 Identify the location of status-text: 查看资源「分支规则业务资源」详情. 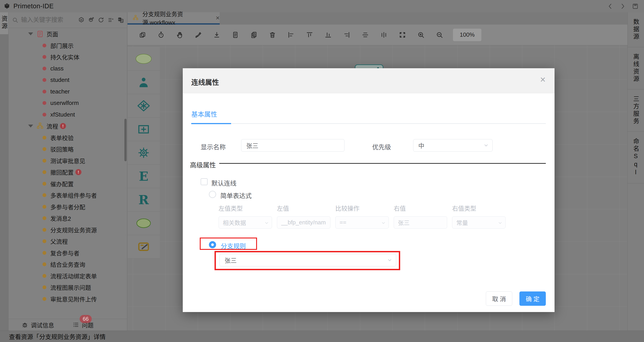
(57, 336).